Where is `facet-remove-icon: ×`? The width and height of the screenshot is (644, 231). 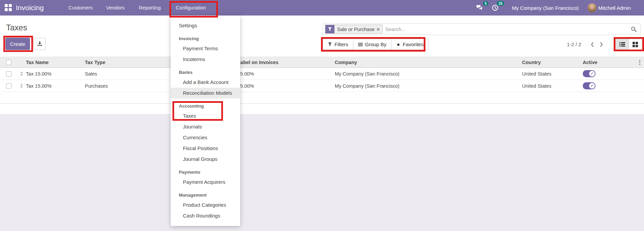
facet-remove-icon: × is located at coordinates (379, 29).